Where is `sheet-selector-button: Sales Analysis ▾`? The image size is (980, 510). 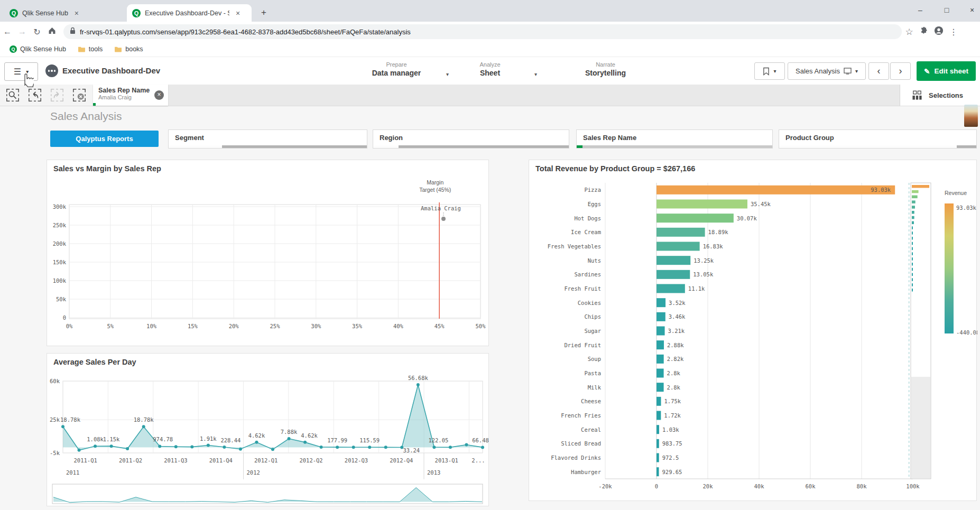 sheet-selector-button: Sales Analysis ▾ is located at coordinates (827, 71).